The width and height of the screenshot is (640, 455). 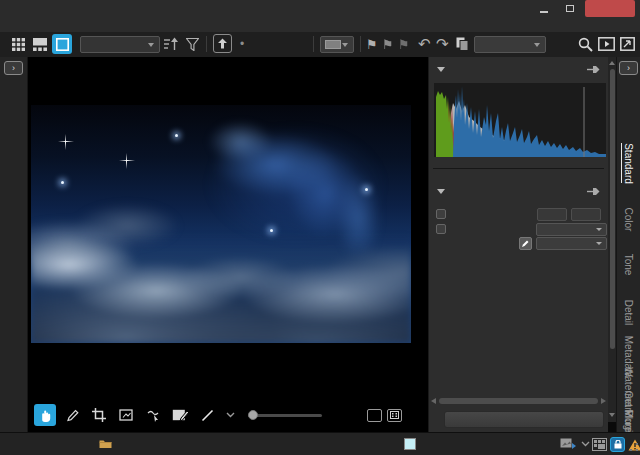 What do you see at coordinates (192, 44) in the screenshot?
I see `filter-funnel-icon` at bounding box center [192, 44].